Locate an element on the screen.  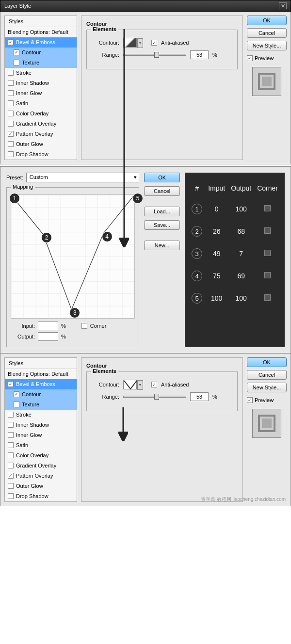
load-button: Load... is located at coordinates (162, 211).